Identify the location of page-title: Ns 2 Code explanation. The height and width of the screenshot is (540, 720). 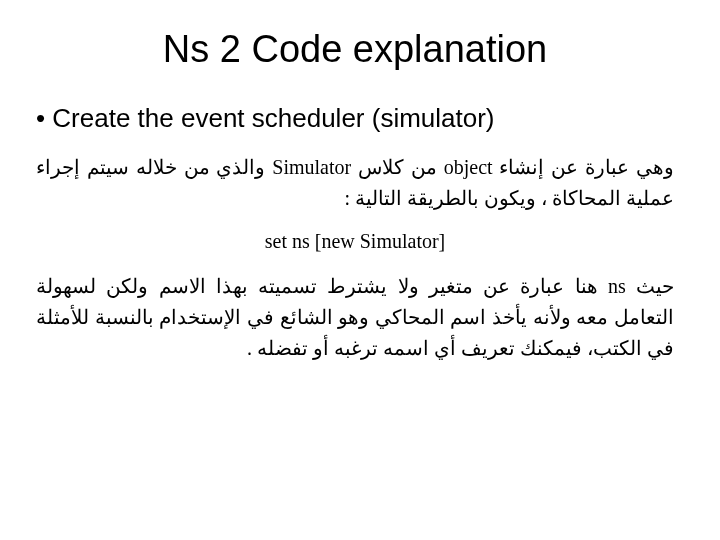
(355, 50).